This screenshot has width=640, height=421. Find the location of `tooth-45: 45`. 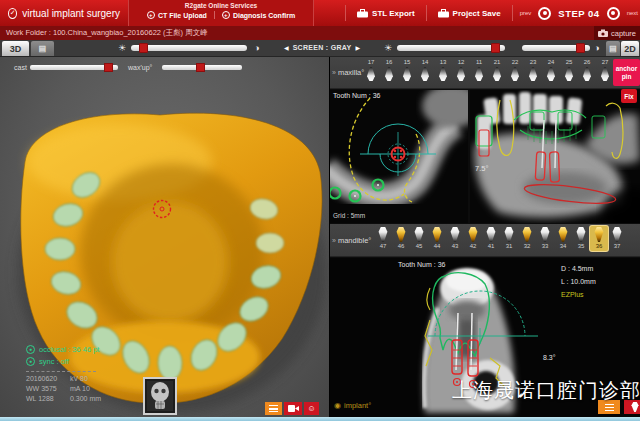

tooth-45: 45 is located at coordinates (419, 238).